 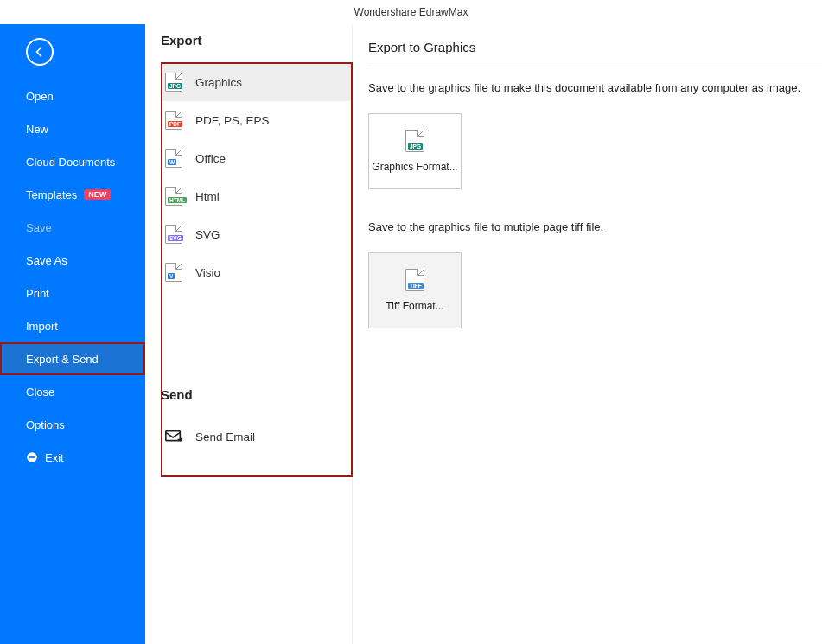 I want to click on sidebar-item-close: Close, so click(x=73, y=392).